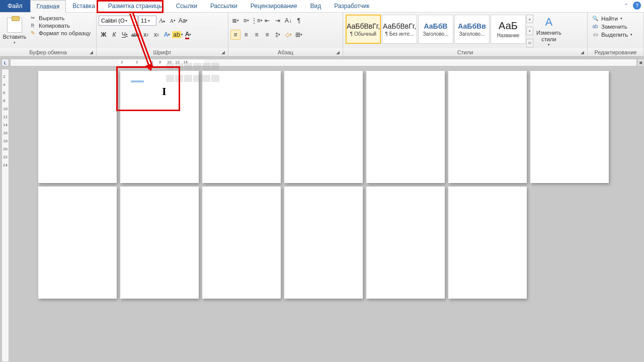 Image resolution: width=644 pixels, height=362 pixels. I want to click on tab-file: Файл, so click(15, 6).